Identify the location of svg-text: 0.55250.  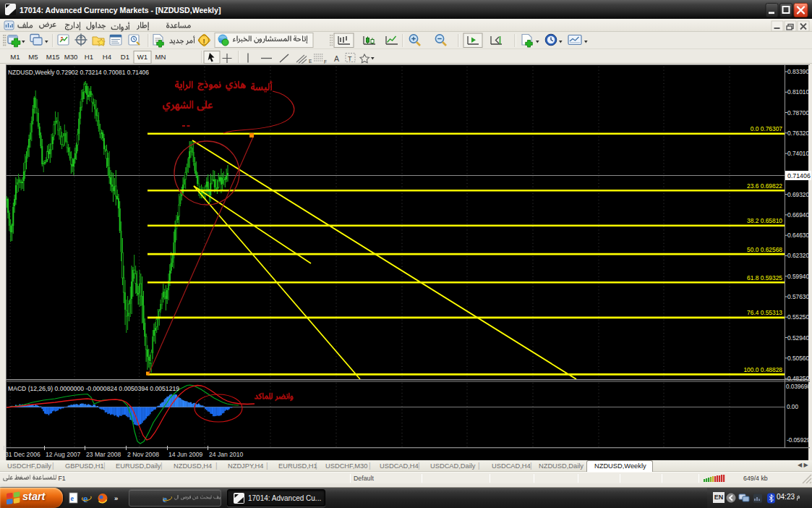
(798, 317).